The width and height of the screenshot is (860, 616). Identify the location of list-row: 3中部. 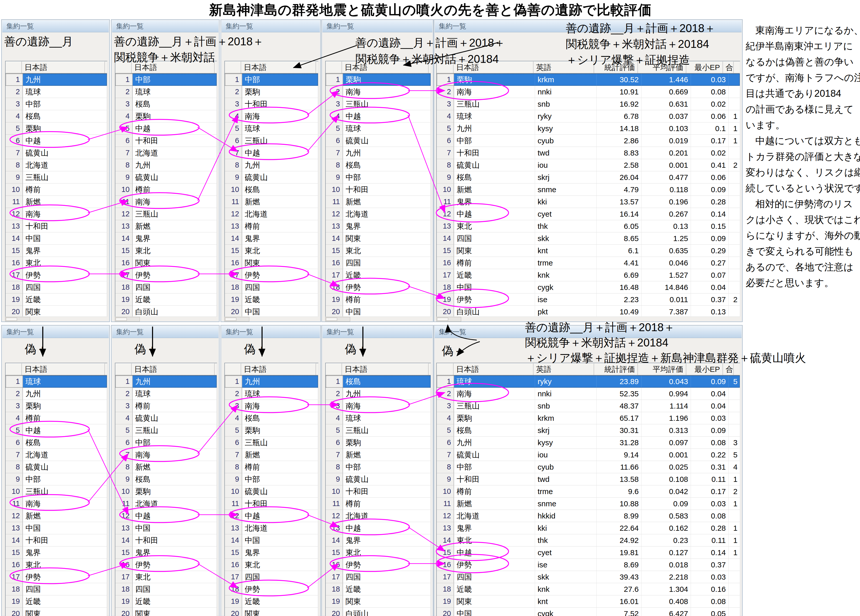
(56, 104).